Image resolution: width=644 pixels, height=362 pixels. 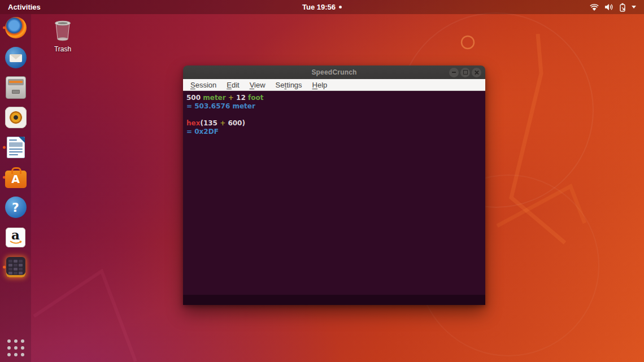 What do you see at coordinates (623, 7) in the screenshot?
I see `battery-icon` at bounding box center [623, 7].